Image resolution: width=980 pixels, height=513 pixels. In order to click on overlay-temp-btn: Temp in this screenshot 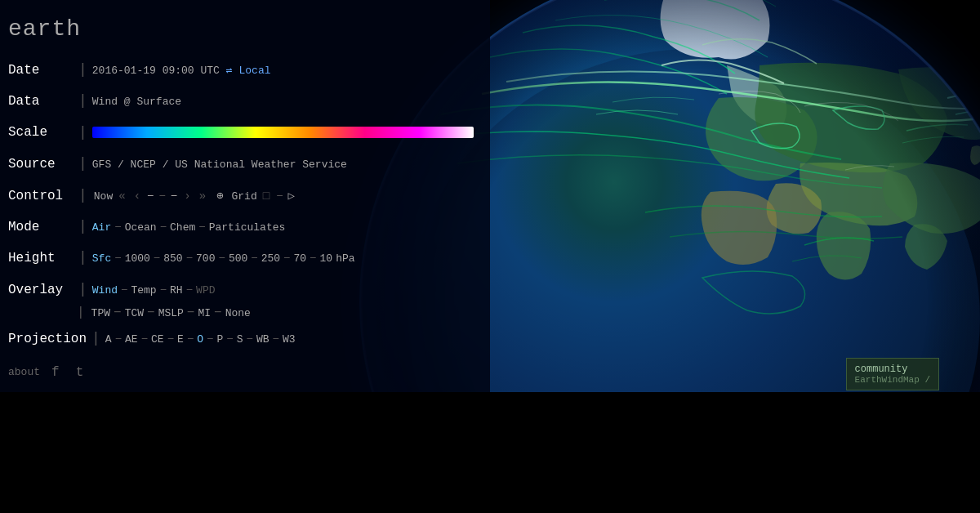, I will do `click(144, 291)`.